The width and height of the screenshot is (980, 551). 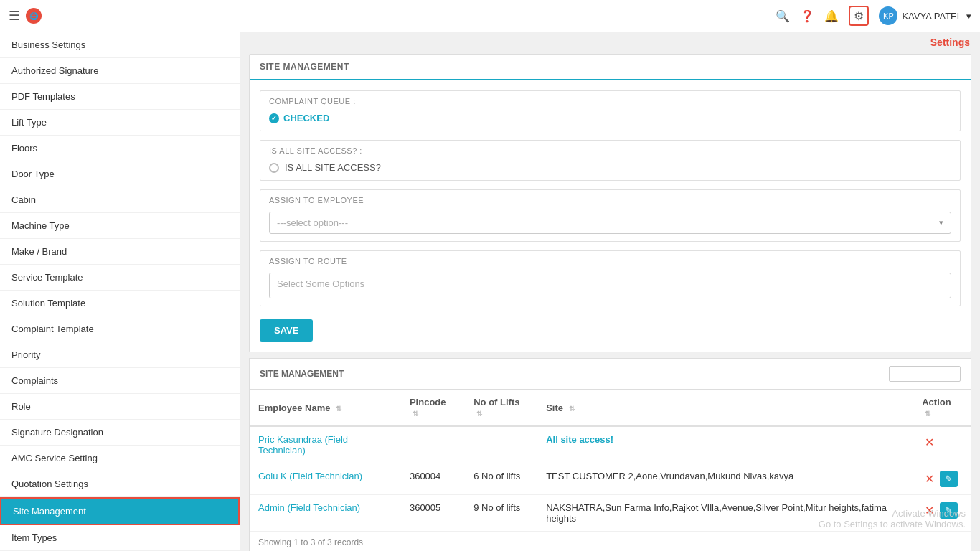 What do you see at coordinates (501, 479) in the screenshot?
I see `cell-lifts: 6 No of lifts` at bounding box center [501, 479].